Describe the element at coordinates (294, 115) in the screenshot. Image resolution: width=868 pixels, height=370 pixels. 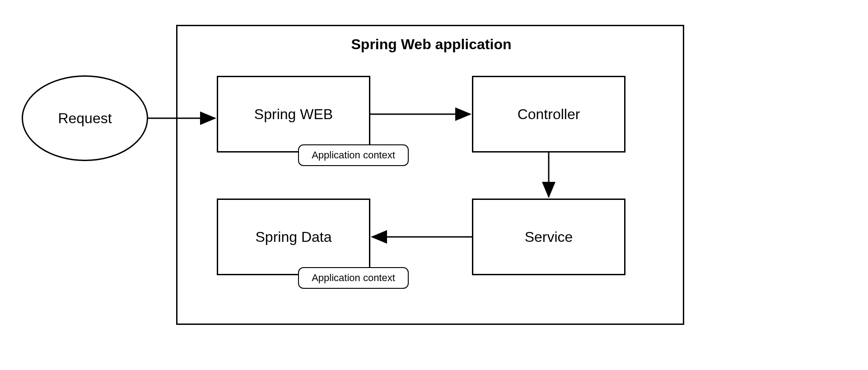
I see `spring-web-label: Spring WEB` at that location.